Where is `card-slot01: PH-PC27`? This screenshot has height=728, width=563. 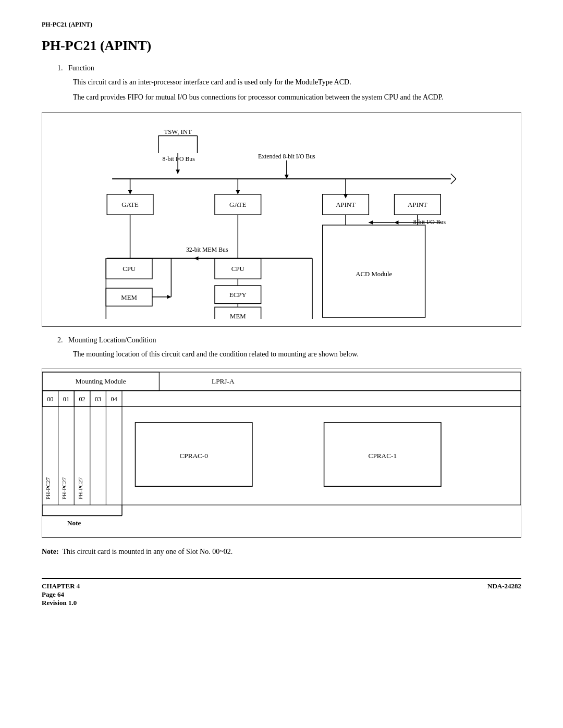
card-slot01: PH-PC27 is located at coordinates (64, 488).